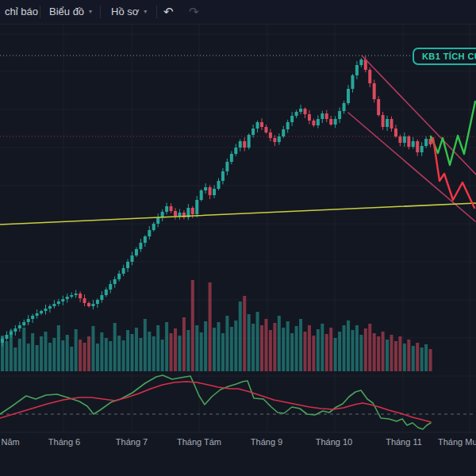 The image size is (476, 476). Describe the element at coordinates (21, 12) in the screenshot. I see `indicators-button: chỉ báo` at that location.